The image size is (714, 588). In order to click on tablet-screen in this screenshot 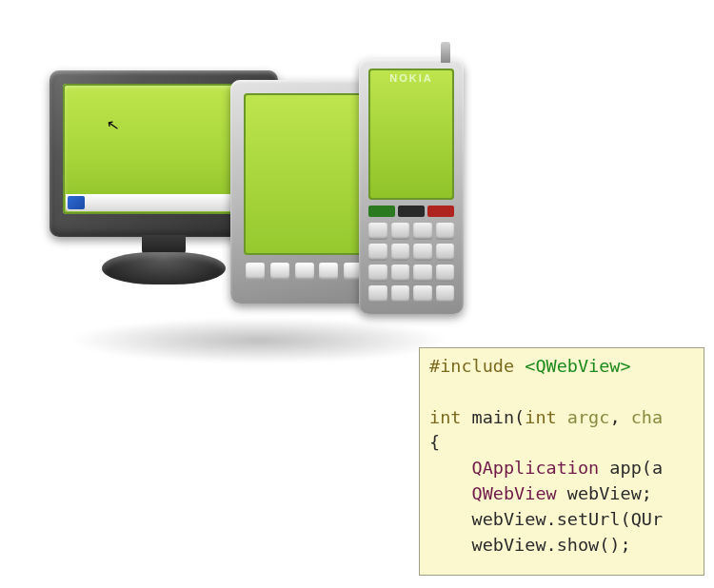, I will do `click(305, 174)`.